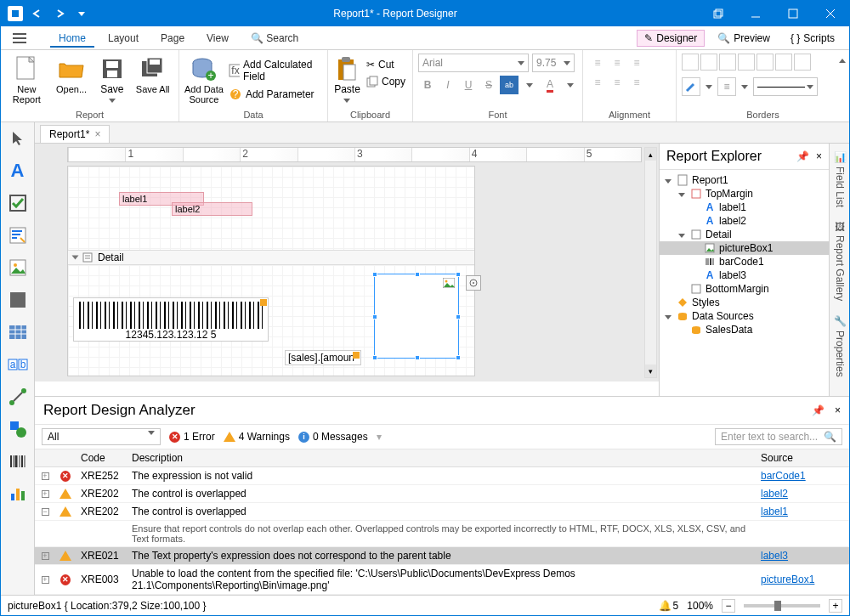 Image resolution: width=850 pixels, height=616 pixels. Describe the element at coordinates (75, 134) in the screenshot. I see `document-tab: Report1* ×` at that location.